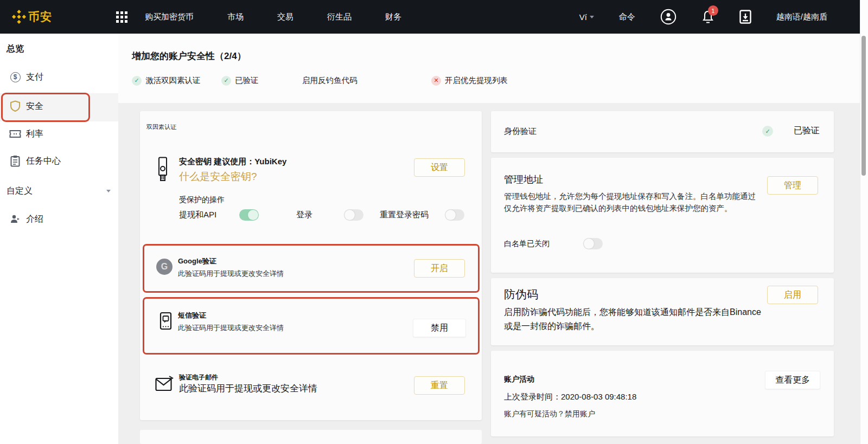  What do you see at coordinates (439, 268) in the screenshot?
I see `google-verify-enable-button: 开启` at bounding box center [439, 268].